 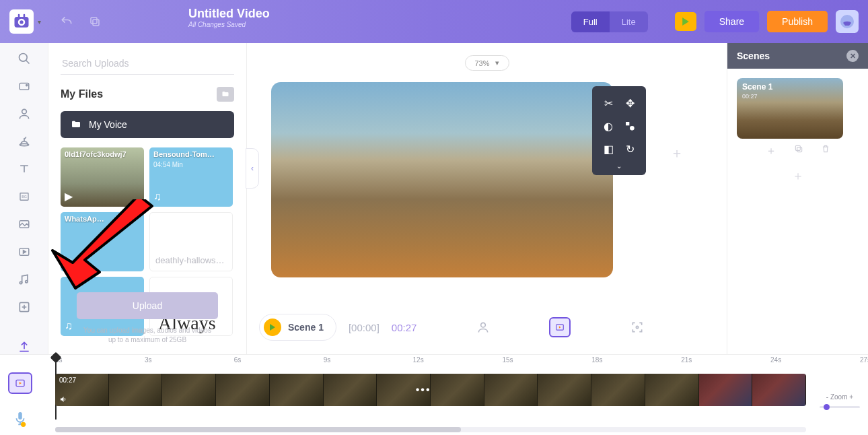 What do you see at coordinates (24, 170) in the screenshot?
I see `text-icon` at bounding box center [24, 170].